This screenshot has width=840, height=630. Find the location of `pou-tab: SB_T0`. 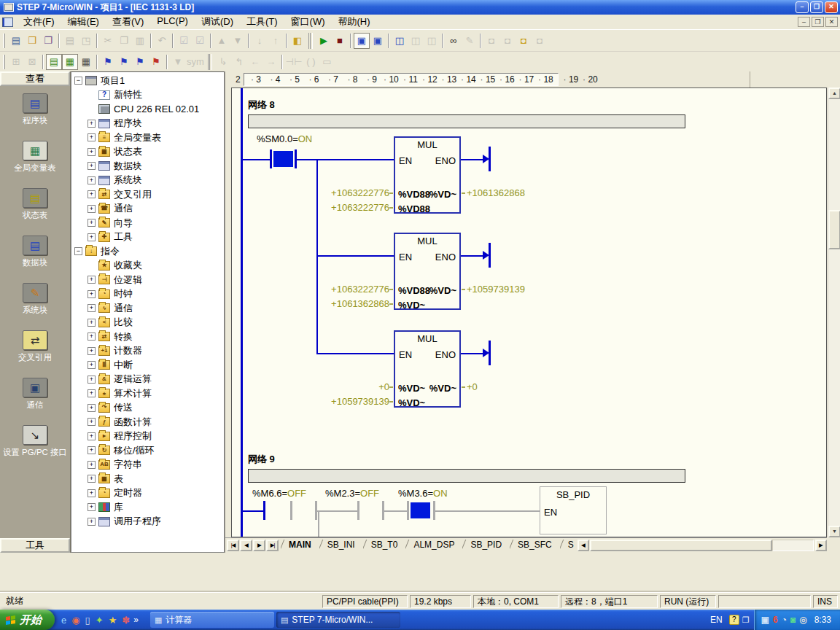

pou-tab: SB_T0 is located at coordinates (385, 545).